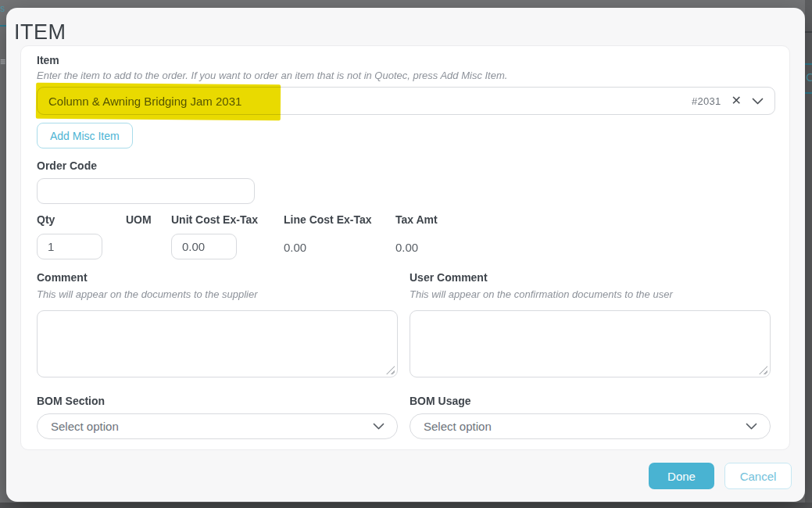 This screenshot has width=812, height=508. What do you see at coordinates (217, 427) in the screenshot?
I see `bom-section-select: Select option` at bounding box center [217, 427].